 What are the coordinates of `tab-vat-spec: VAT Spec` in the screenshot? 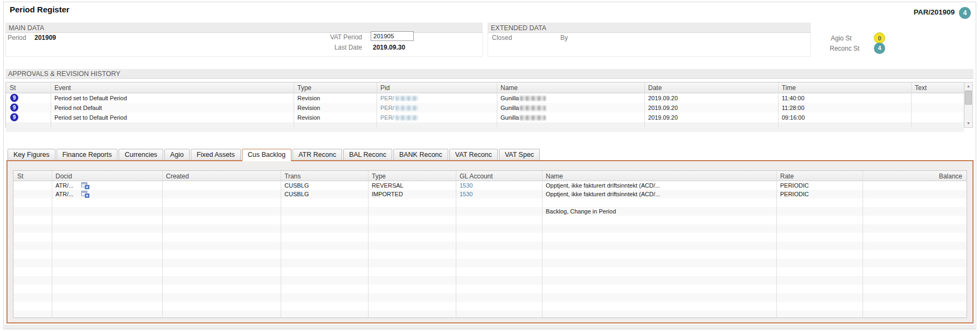 It's located at (519, 154).